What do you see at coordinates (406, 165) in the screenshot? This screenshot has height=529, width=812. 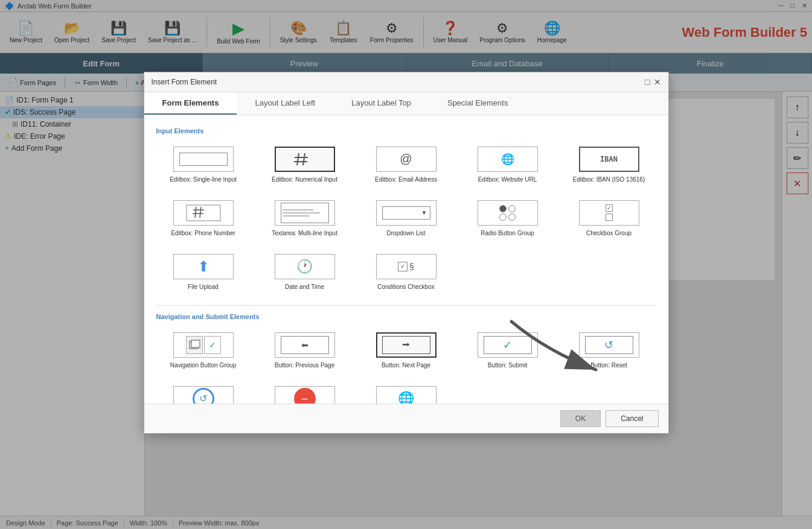 I see `element-editbox-email: @ Editbox: Email Address` at bounding box center [406, 165].